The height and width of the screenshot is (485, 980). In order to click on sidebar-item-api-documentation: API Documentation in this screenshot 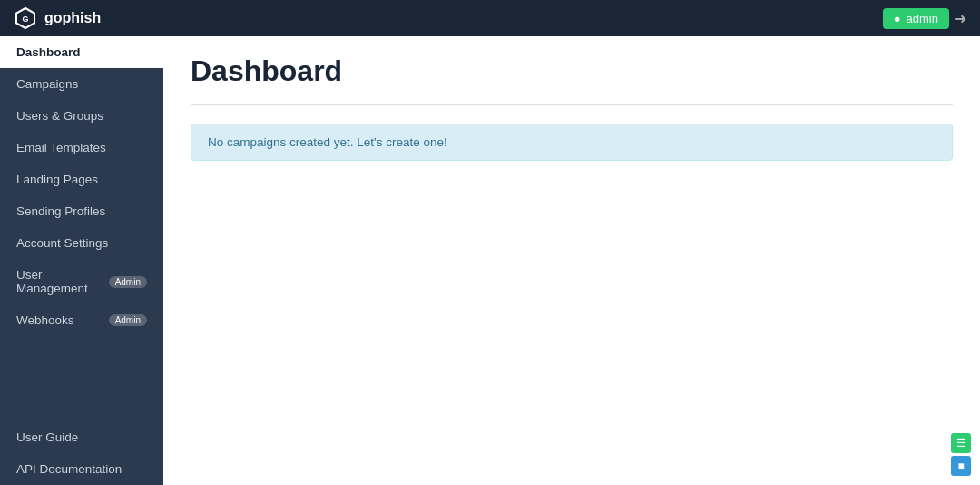, I will do `click(82, 469)`.